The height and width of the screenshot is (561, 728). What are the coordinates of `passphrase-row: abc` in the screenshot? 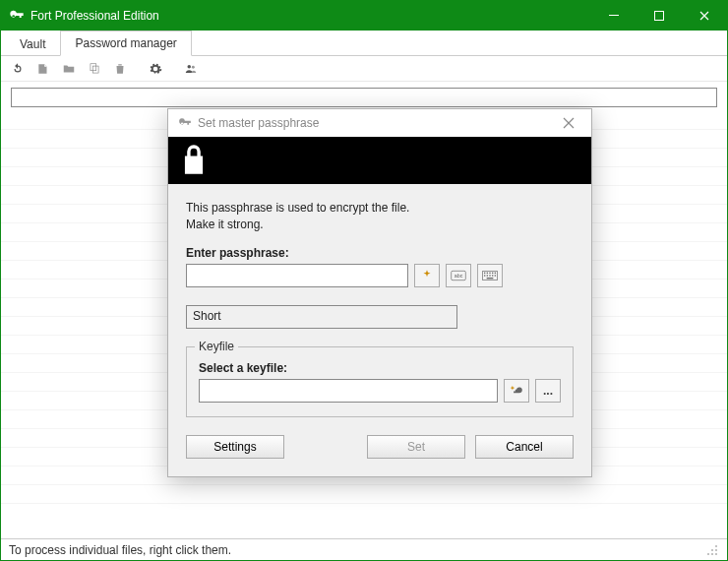 It's located at (380, 276).